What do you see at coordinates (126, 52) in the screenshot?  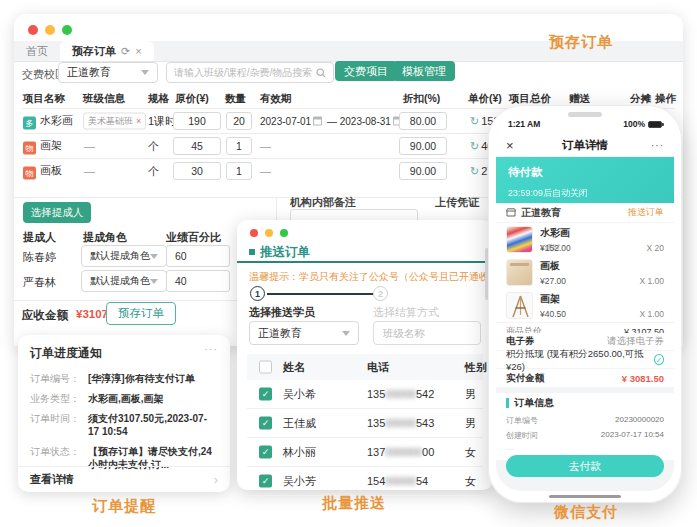 I see `refresh-tab-icon: ⟳` at bounding box center [126, 52].